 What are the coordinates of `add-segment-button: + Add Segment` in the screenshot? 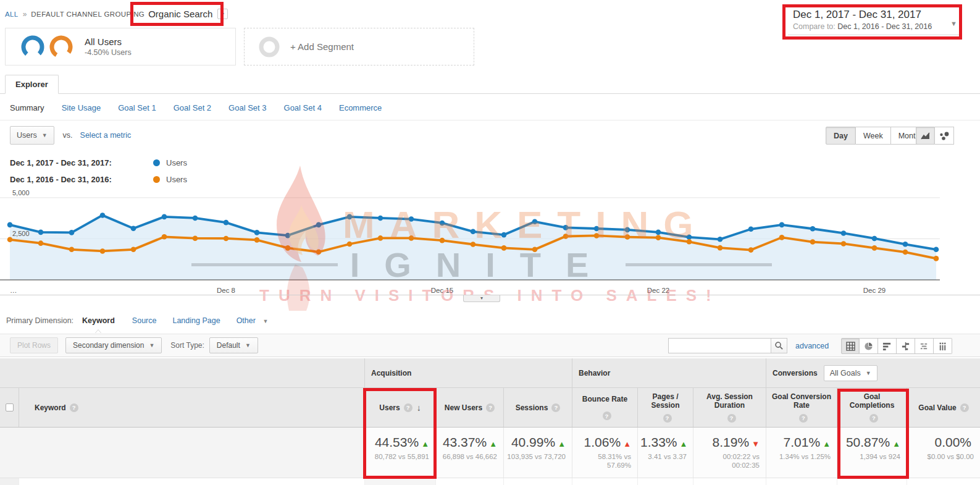 It's located at (359, 47).